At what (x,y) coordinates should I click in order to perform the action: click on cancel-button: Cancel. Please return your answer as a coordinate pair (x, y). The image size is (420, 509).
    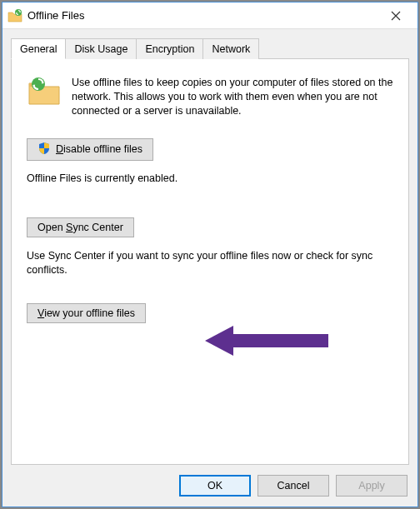
    Looking at the image, I should click on (293, 486).